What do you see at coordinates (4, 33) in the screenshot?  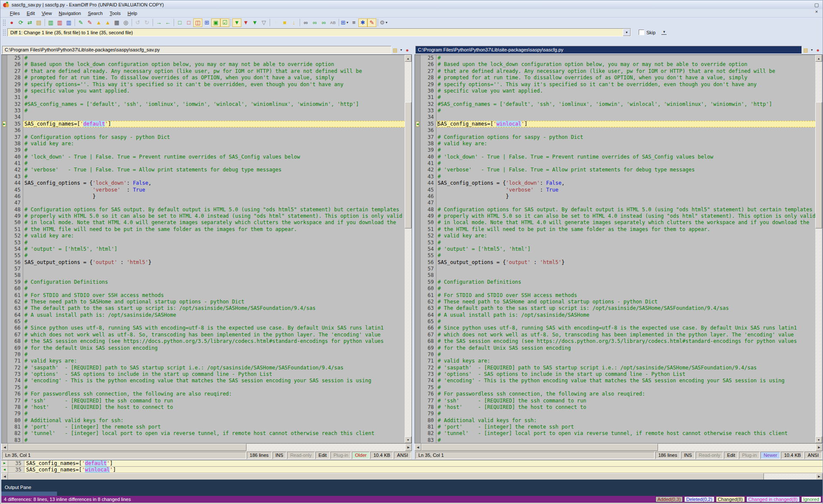 I see `diffbar-grip` at bounding box center [4, 33].